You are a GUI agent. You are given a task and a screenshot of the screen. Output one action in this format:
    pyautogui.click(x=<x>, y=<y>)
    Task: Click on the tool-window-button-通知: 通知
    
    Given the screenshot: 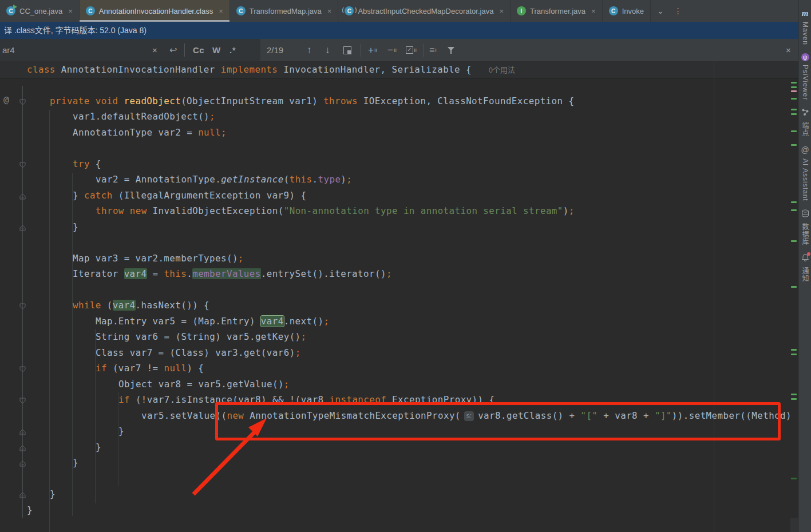 What is the action you would take?
    pyautogui.click(x=805, y=268)
    